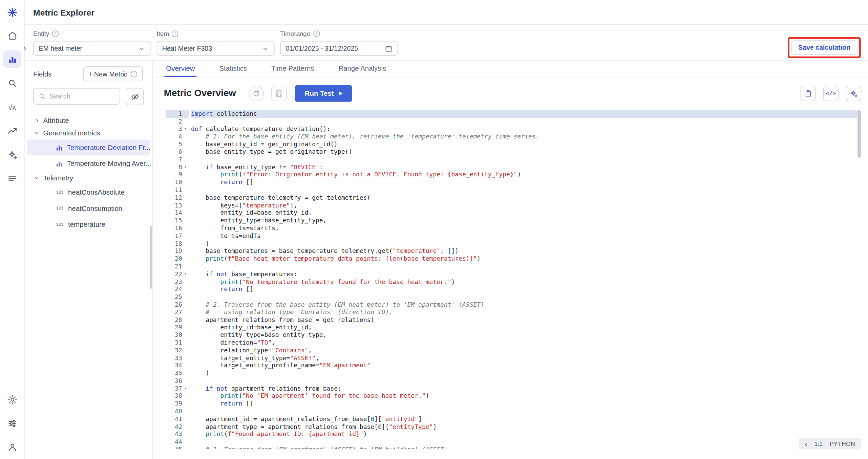 This screenshot has width=868, height=459. What do you see at coordinates (524, 305) in the screenshot?
I see `code-line: # 2. Traverse from the base entity (EM h…` at bounding box center [524, 305].